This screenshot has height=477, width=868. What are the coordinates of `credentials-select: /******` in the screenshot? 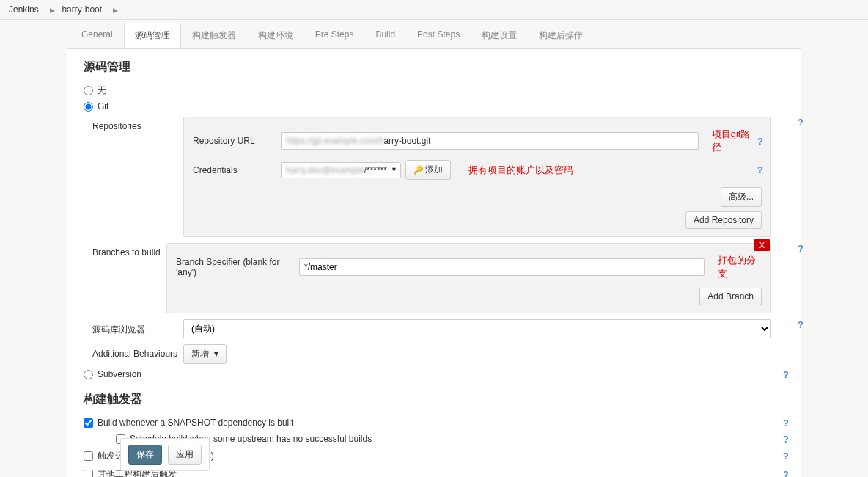 It's located at (375, 170).